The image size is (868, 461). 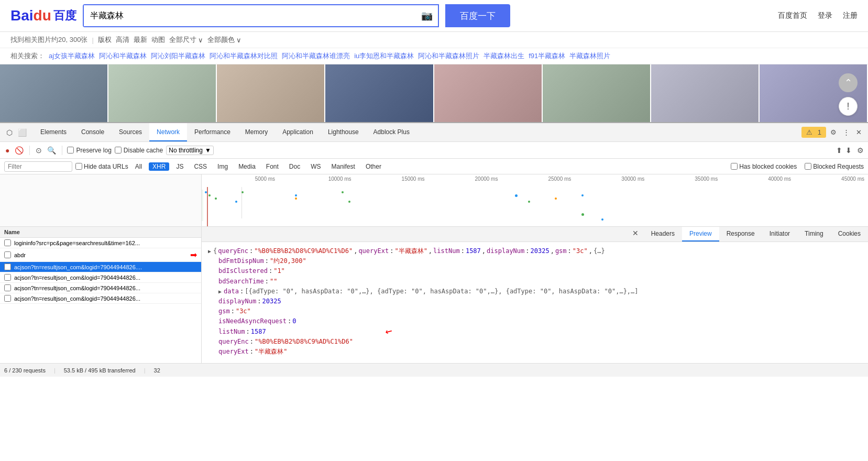 What do you see at coordinates (130, 132) in the screenshot?
I see `tab-sources: Sources` at bounding box center [130, 132].